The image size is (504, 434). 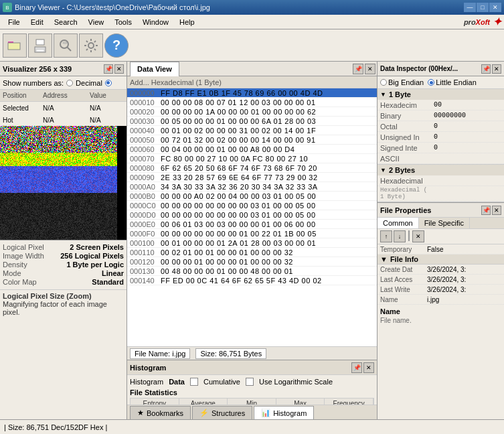 I want to click on mode-label: Mode, so click(x=12, y=273).